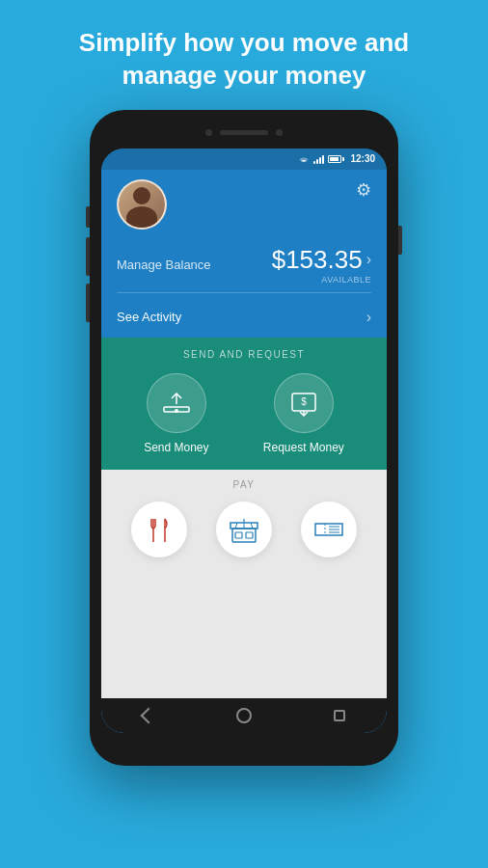  I want to click on balance-amount: $153.35, so click(317, 260).